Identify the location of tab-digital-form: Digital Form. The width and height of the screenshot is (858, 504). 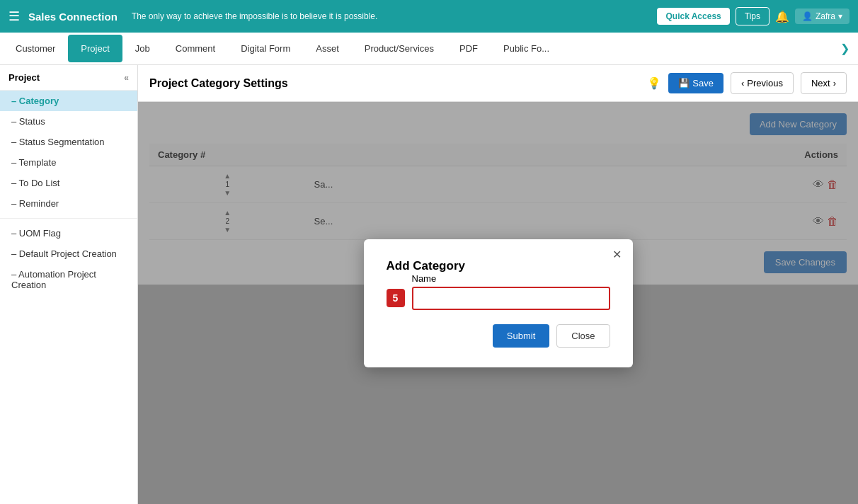
(265, 48).